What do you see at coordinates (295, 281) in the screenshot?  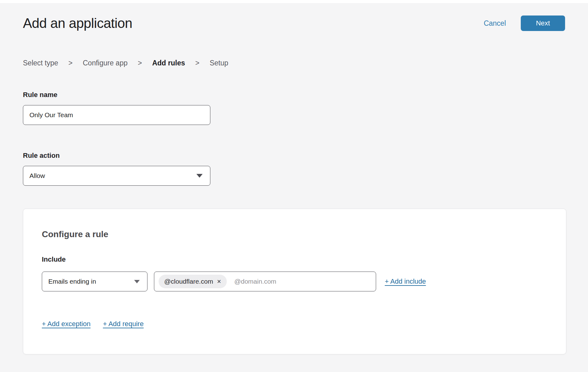 I see `include-rule-row: Emails ending in @cloudflare.com ✕ + Add…` at bounding box center [295, 281].